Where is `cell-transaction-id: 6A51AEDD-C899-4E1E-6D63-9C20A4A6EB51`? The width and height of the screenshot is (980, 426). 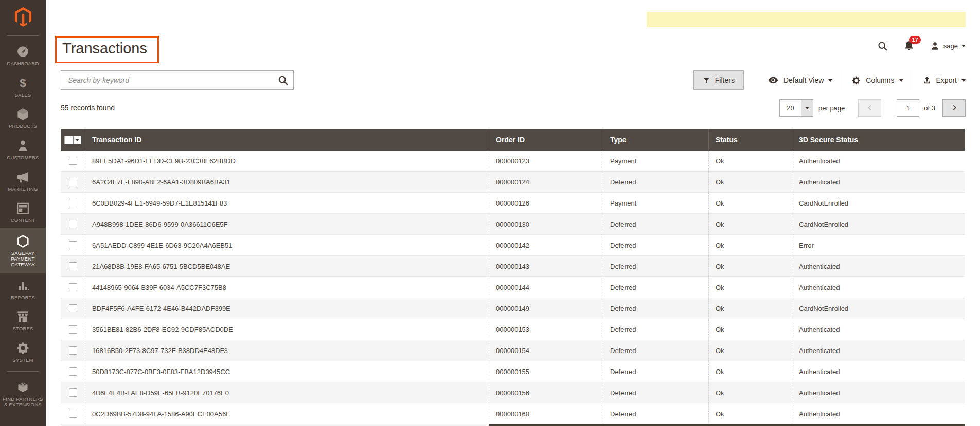 cell-transaction-id: 6A51AEDD-C899-4E1E-6D63-9C20A4A6EB51 is located at coordinates (287, 246).